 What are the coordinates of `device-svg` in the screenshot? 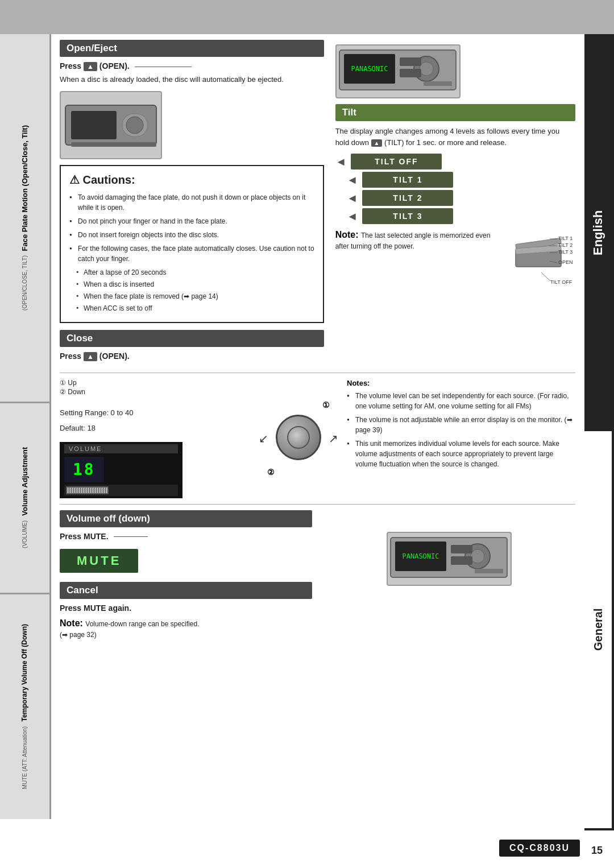 It's located at (111, 125).